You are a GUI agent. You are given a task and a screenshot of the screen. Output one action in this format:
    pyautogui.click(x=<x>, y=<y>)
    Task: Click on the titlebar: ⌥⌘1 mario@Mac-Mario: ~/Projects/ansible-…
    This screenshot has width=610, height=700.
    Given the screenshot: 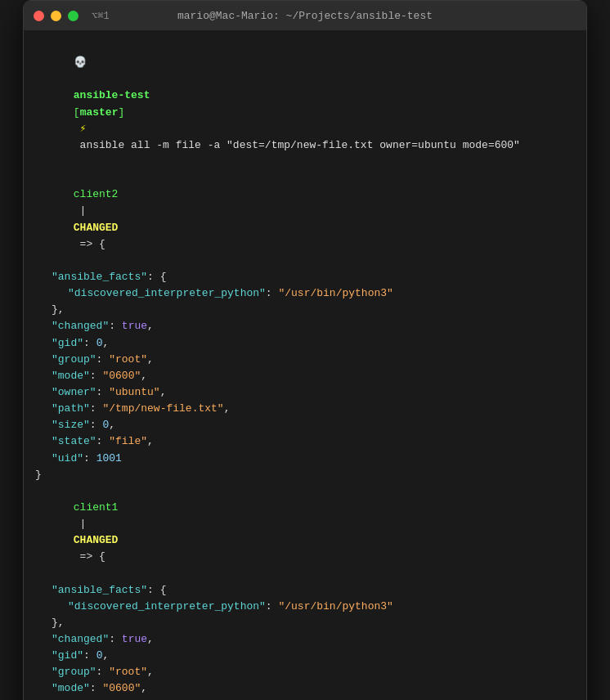 What is the action you would take?
    pyautogui.click(x=305, y=16)
    